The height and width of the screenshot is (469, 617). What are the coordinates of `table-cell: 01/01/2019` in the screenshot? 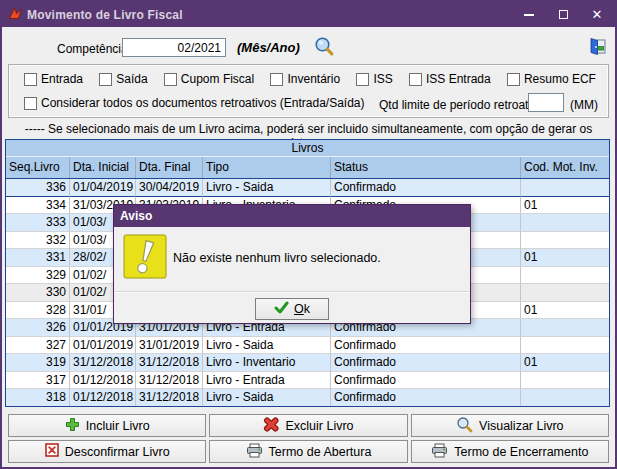 It's located at (103, 346).